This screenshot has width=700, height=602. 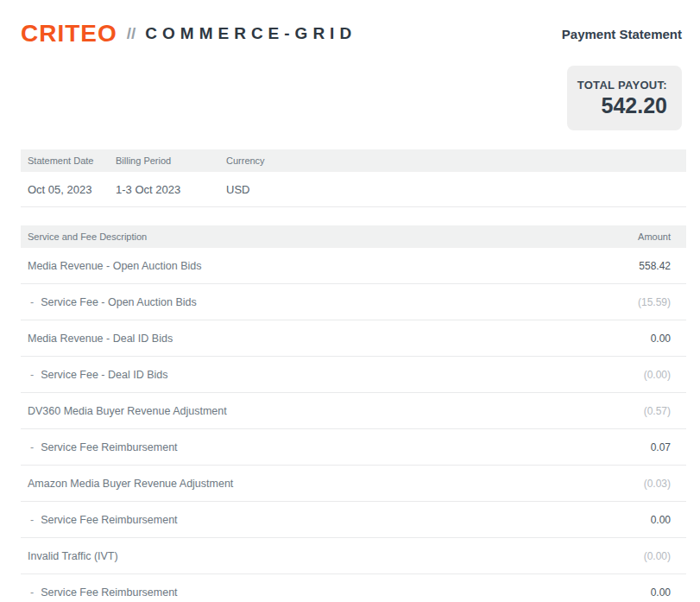 What do you see at coordinates (617, 85) in the screenshot?
I see `total-payout-label: TOTAL PAYOUT:` at bounding box center [617, 85].